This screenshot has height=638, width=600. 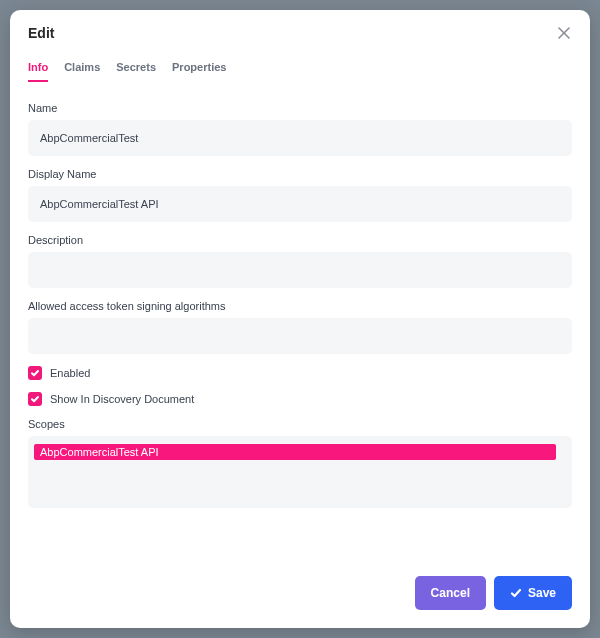 What do you see at coordinates (300, 336) in the screenshot?
I see `algorithms-input` at bounding box center [300, 336].